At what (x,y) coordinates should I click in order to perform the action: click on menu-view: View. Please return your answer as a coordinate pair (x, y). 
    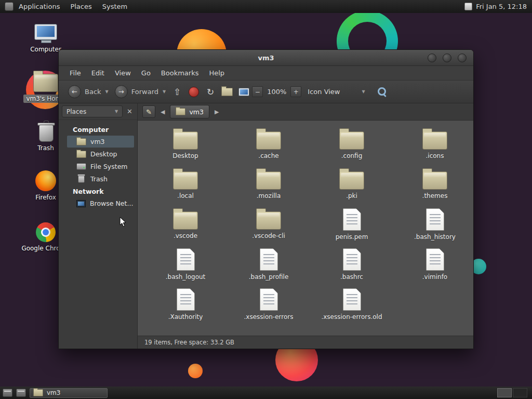
    Looking at the image, I should click on (123, 73).